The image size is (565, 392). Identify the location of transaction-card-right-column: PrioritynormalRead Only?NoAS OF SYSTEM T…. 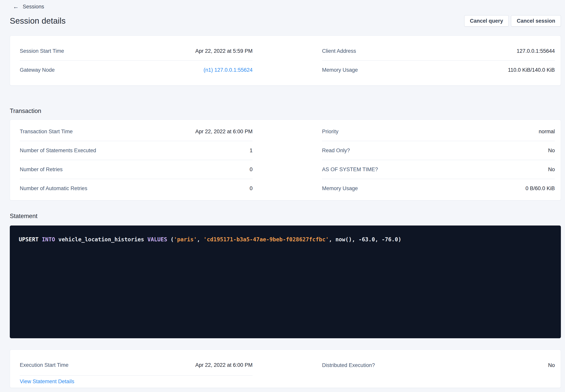
(439, 160).